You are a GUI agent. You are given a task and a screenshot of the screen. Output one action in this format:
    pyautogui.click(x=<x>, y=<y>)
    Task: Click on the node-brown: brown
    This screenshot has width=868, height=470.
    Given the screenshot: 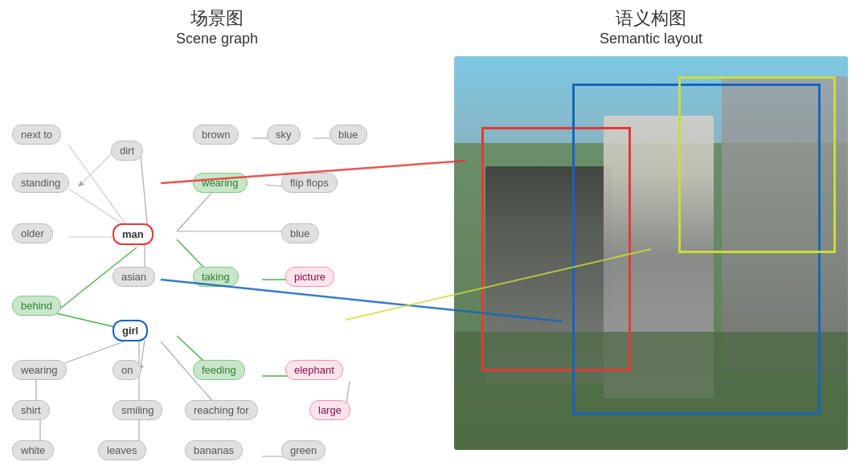 What is the action you would take?
    pyautogui.click(x=215, y=135)
    